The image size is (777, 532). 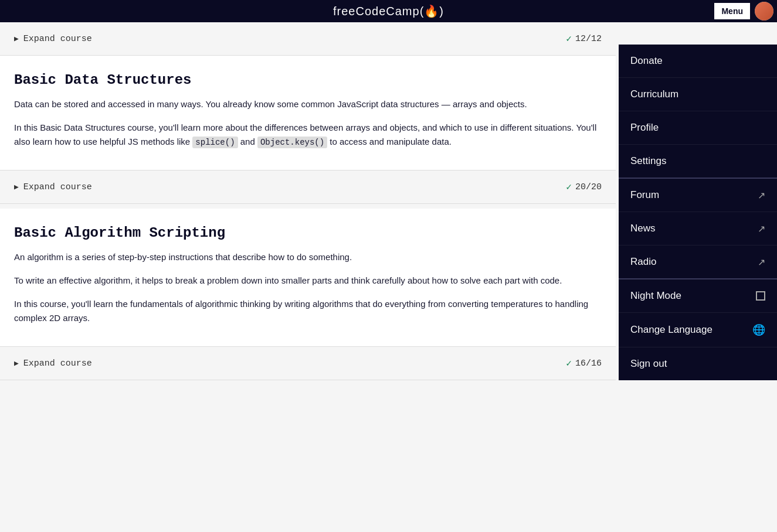 What do you see at coordinates (698, 212) in the screenshot?
I see `dropdown-menu: Donate Curriculum Profile Settings Forum…` at bounding box center [698, 212].